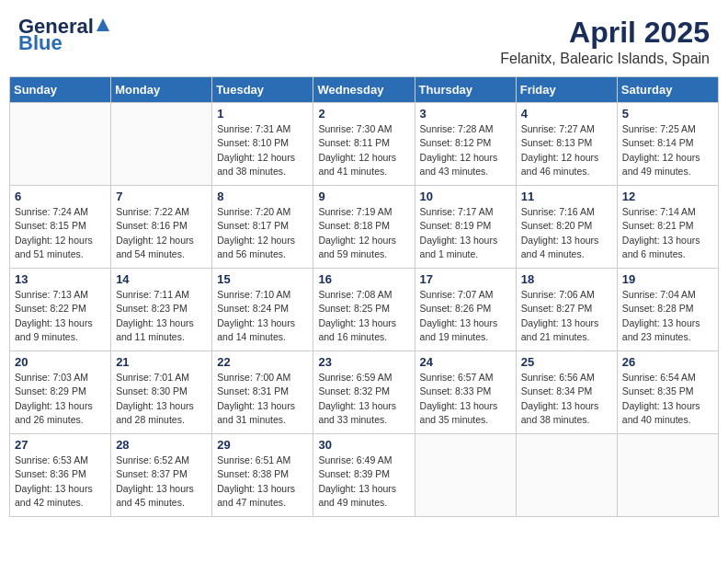 The width and height of the screenshot is (728, 563). What do you see at coordinates (61, 234) in the screenshot?
I see `day-detail: Sunrise: 7:24 AM Sunset: 8:15 PM Dayligh…` at bounding box center [61, 234].